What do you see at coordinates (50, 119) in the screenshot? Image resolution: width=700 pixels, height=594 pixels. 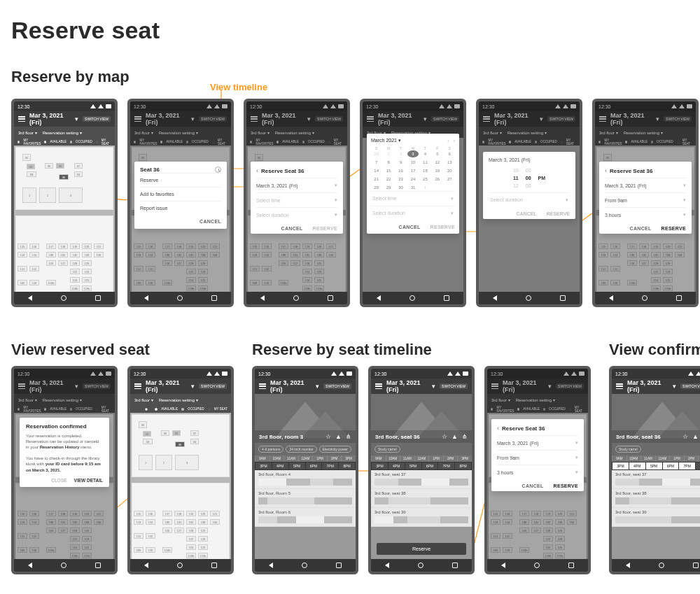 I see `header-date: Mar 3, 2021 (Fri)` at bounding box center [50, 119].